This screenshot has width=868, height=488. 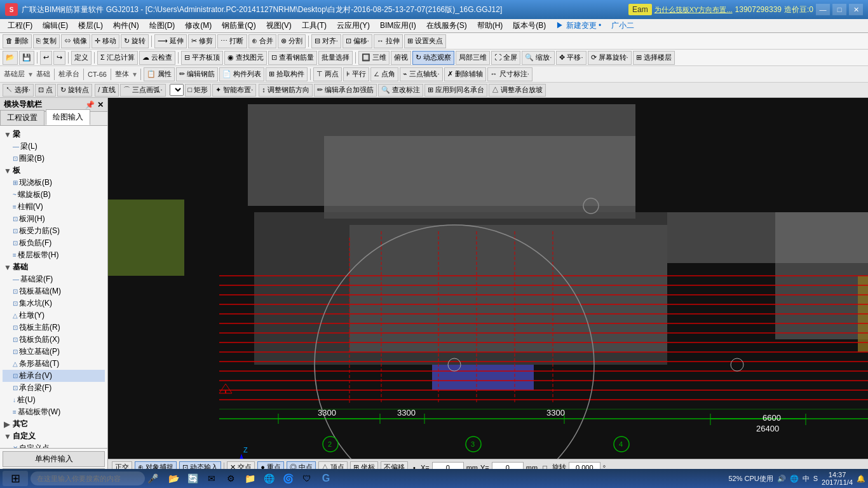 What do you see at coordinates (336, 58) in the screenshot?
I see `batch-select-button: 批量选择` at bounding box center [336, 58].